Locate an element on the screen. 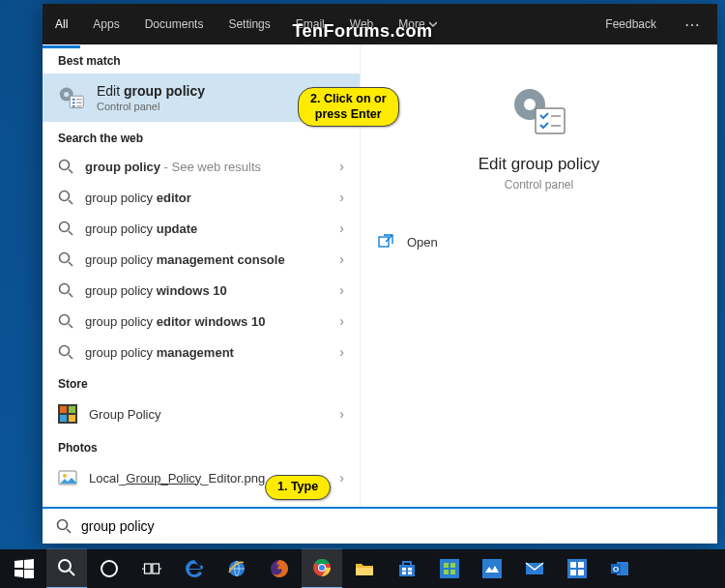 Image resolution: width=725 pixels, height=588 pixels. search-input is located at coordinates (388, 526).